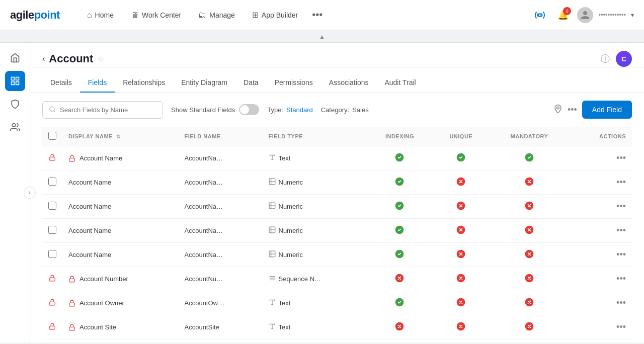 This screenshot has height=344, width=644. Describe the element at coordinates (322, 36) in the screenshot. I see `collapse-bar: ▲` at that location.